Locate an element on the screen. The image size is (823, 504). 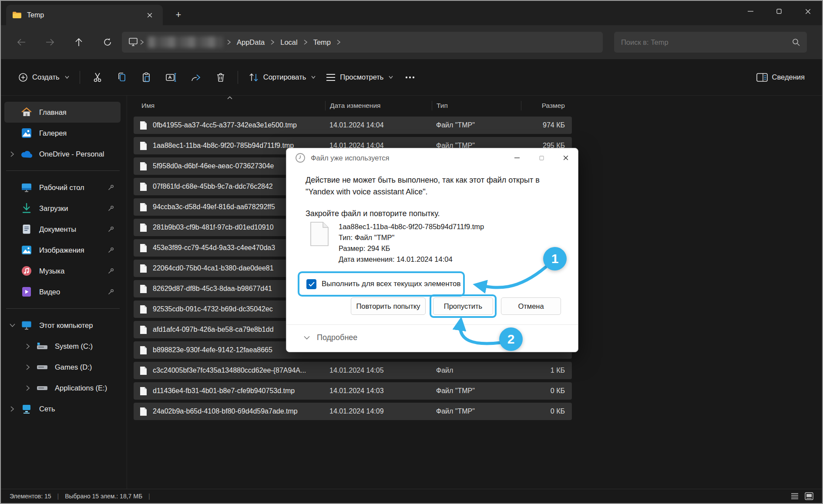
toolbar-divider is located at coordinates (238, 77).